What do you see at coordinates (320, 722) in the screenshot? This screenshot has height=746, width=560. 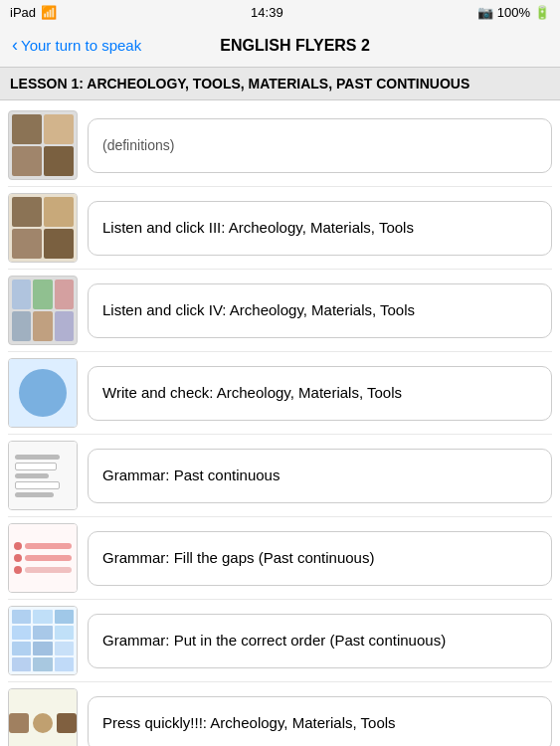 I see `item-press-button: Press quickly!!!: Archeology, Materials,…` at bounding box center [320, 722].